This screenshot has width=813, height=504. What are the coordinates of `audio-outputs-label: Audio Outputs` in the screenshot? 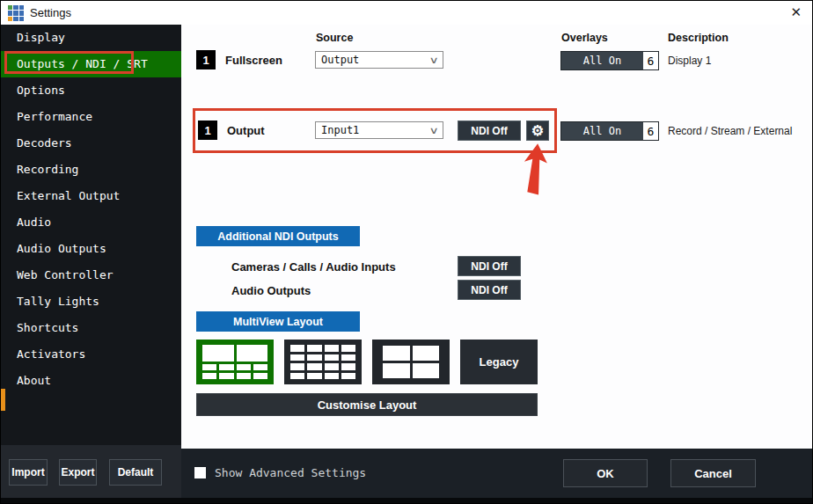 It's located at (271, 290).